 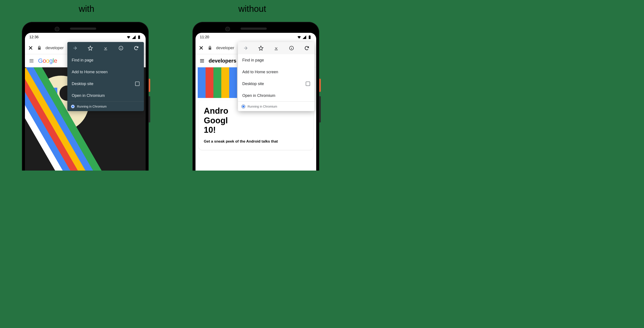 What do you see at coordinates (34, 37) in the screenshot?
I see `status-time: 12:36` at bounding box center [34, 37].